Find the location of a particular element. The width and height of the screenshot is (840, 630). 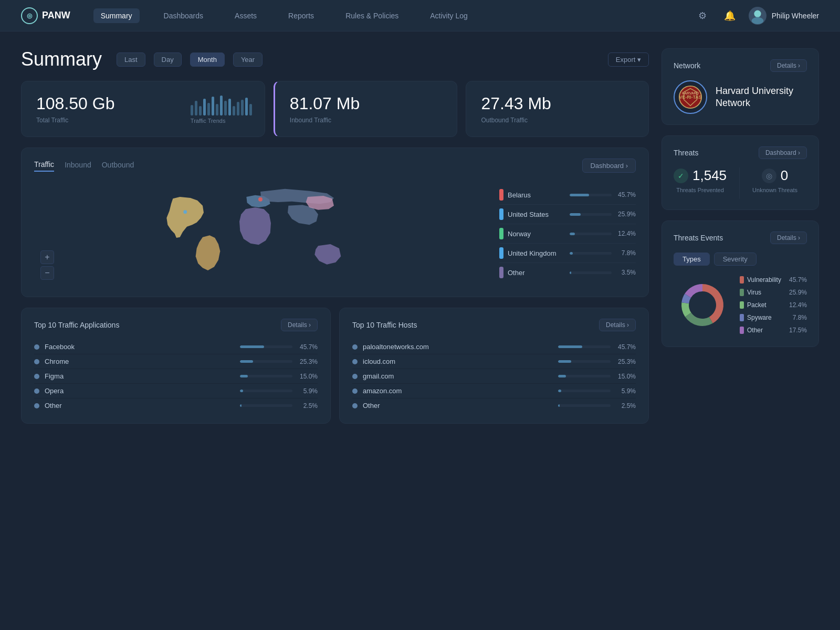

inbound-traffic-card: 81.07 Mb Inbound Traffic is located at coordinates (365, 109).